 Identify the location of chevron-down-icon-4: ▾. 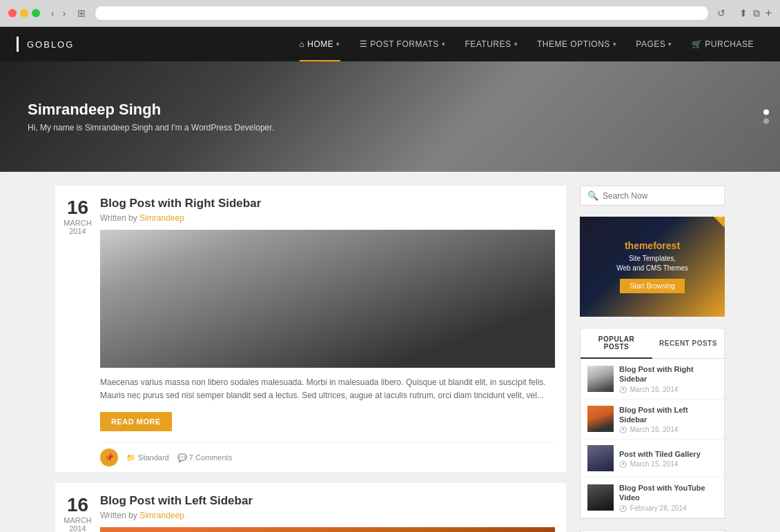
(615, 44).